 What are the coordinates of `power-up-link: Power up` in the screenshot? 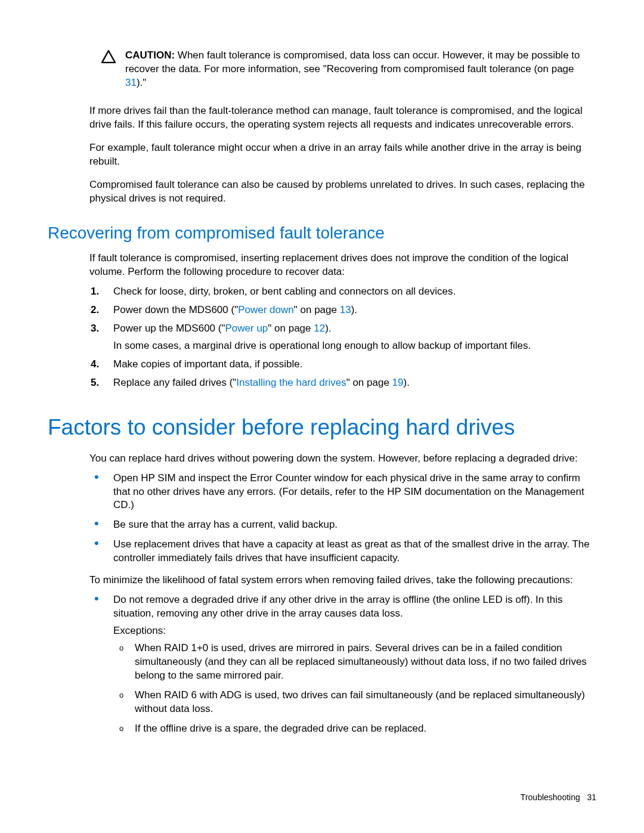 It's located at (246, 328).